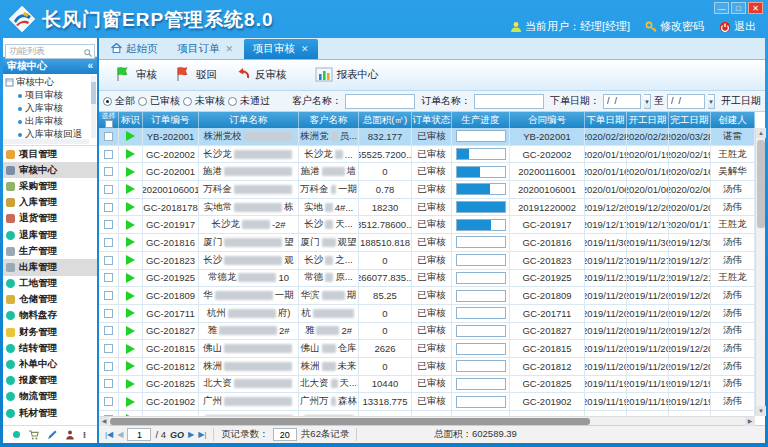  I want to click on sidebar-module: 采购管理, so click(50, 186).